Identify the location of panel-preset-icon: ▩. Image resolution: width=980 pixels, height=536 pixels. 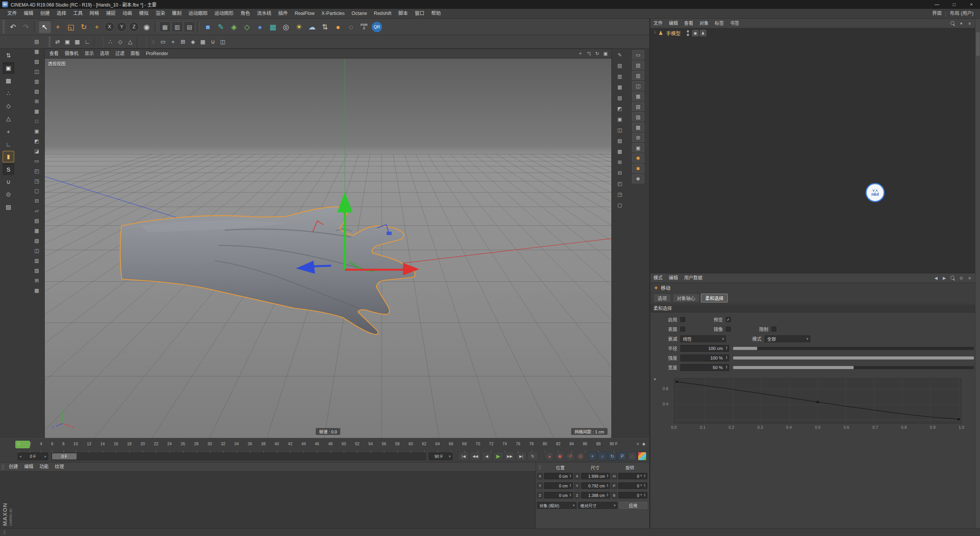
(638, 127).